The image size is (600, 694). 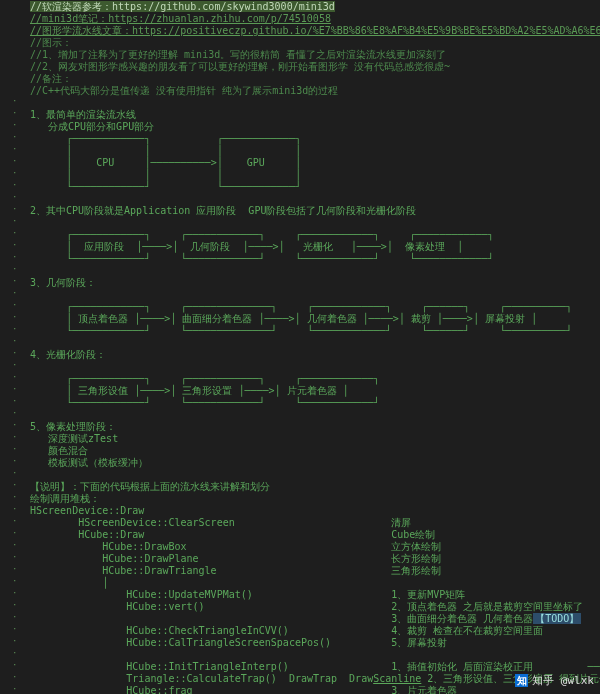 What do you see at coordinates (315, 282) in the screenshot?
I see `section-3-title: 3、几何阶段：` at bounding box center [315, 282].